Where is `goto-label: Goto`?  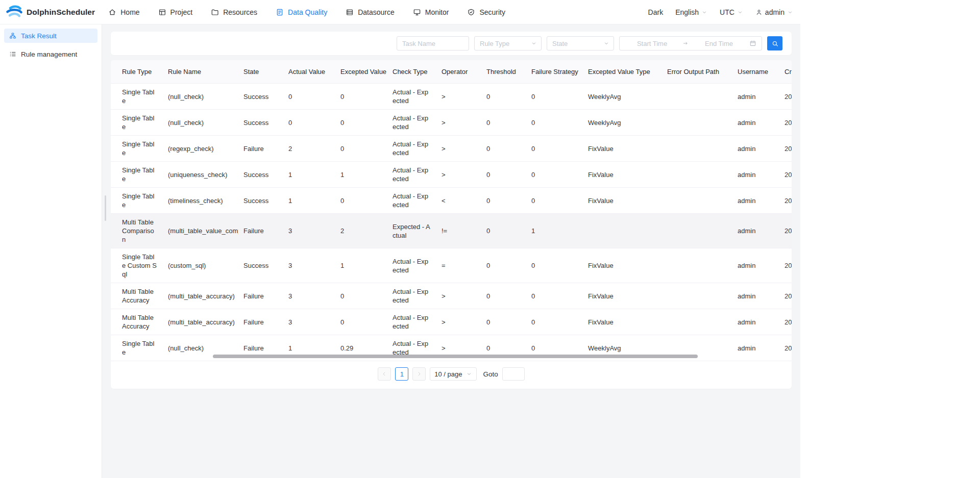
goto-label: Goto is located at coordinates (490, 374).